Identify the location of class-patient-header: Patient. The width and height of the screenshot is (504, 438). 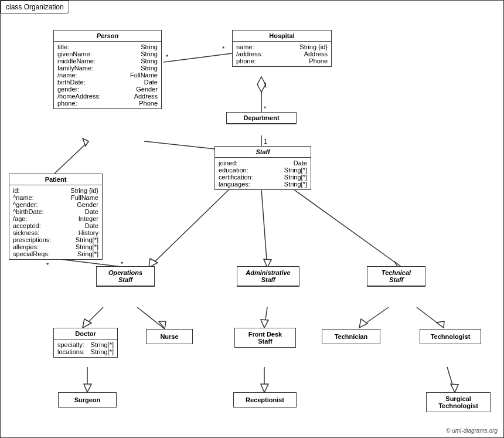
(56, 179).